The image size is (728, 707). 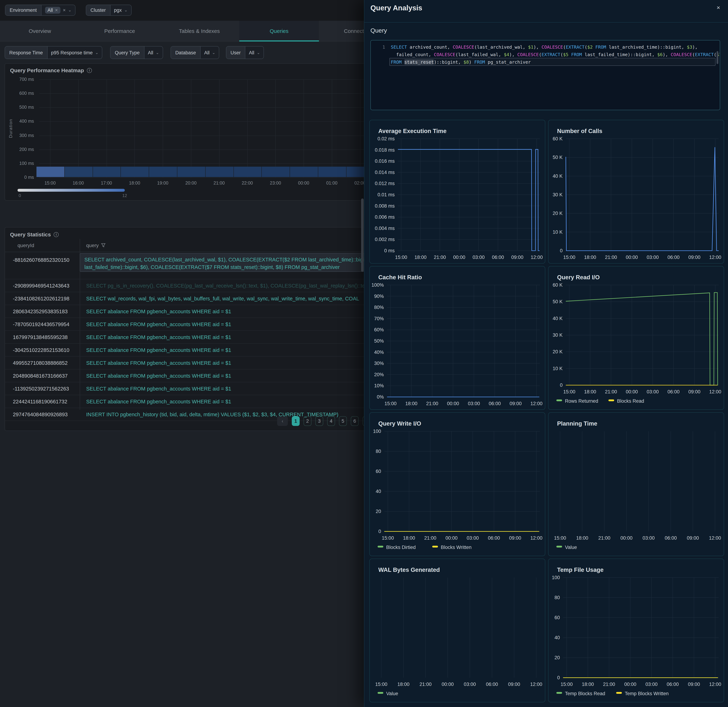 I want to click on clear-filter-icon: ×, so click(x=64, y=10).